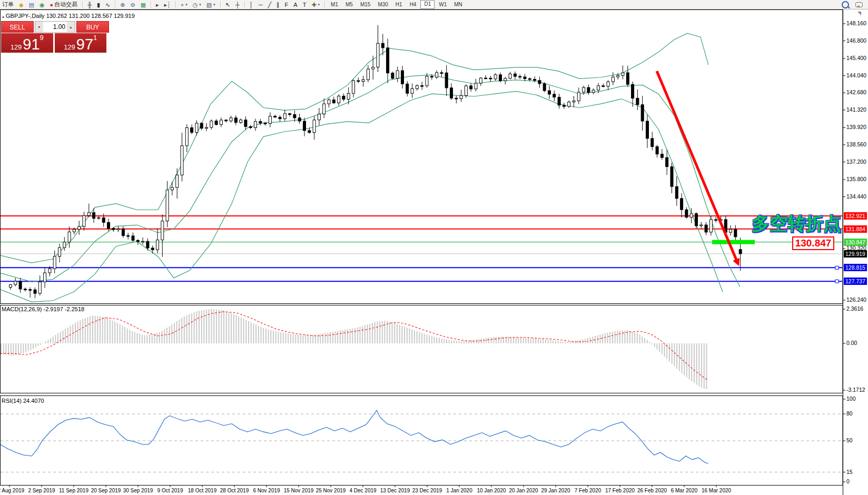 The image size is (868, 495). Describe the element at coordinates (261, 5) in the screenshot. I see `horizontal-line-icon: ─` at that location.